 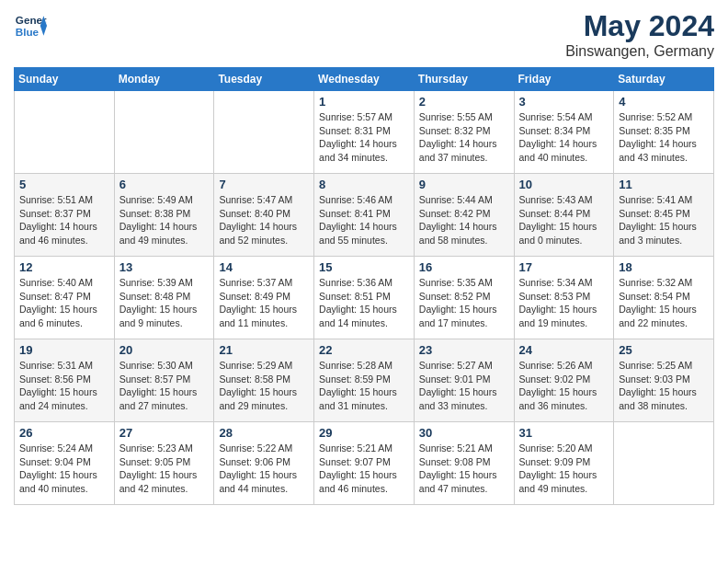 I want to click on day-info: Sunrise: 5:36 AM Sunset: 8:51 PM Dayligh…, so click(x=364, y=304).